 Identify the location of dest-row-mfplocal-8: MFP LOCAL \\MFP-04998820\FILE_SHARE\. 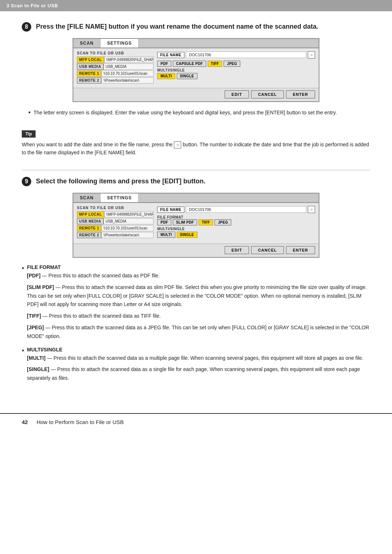
(115, 60).